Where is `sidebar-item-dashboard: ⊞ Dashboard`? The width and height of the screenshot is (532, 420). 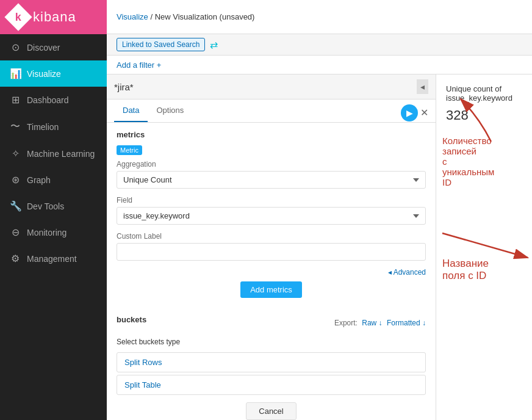 sidebar-item-dashboard: ⊞ Dashboard is located at coordinates (54, 100).